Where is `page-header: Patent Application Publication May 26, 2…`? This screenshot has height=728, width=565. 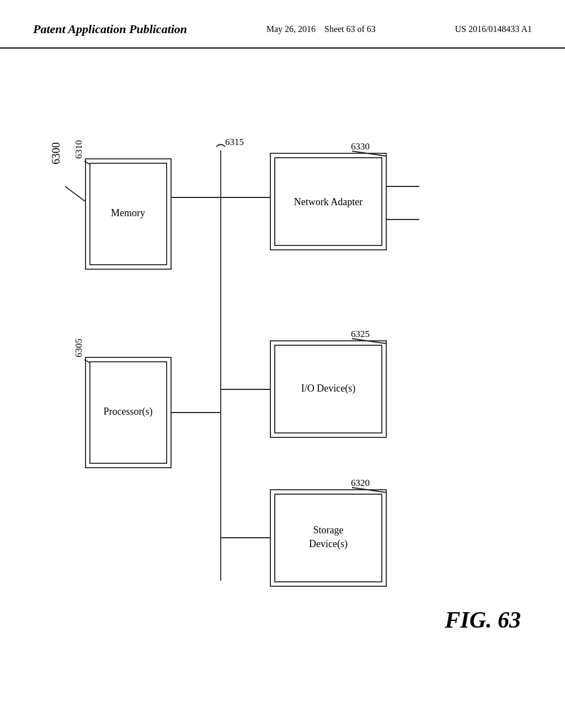
page-header: Patent Application Publication May 26, 2… is located at coordinates (282, 24).